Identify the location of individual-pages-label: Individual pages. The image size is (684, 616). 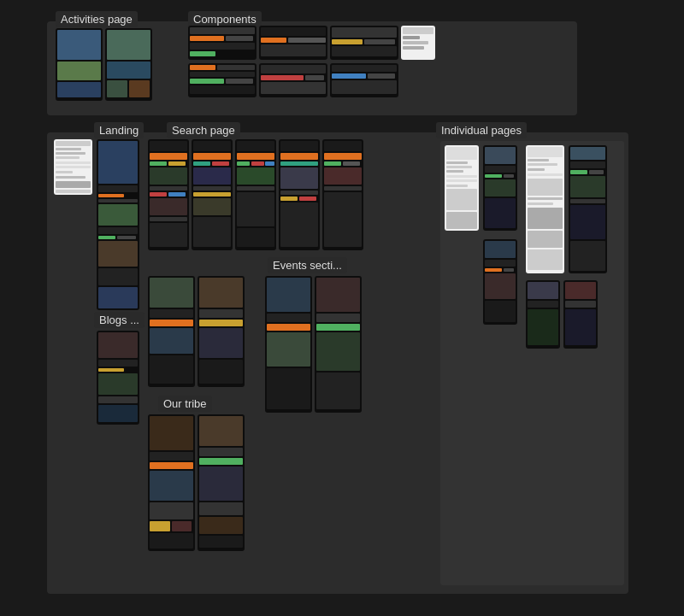
(481, 130).